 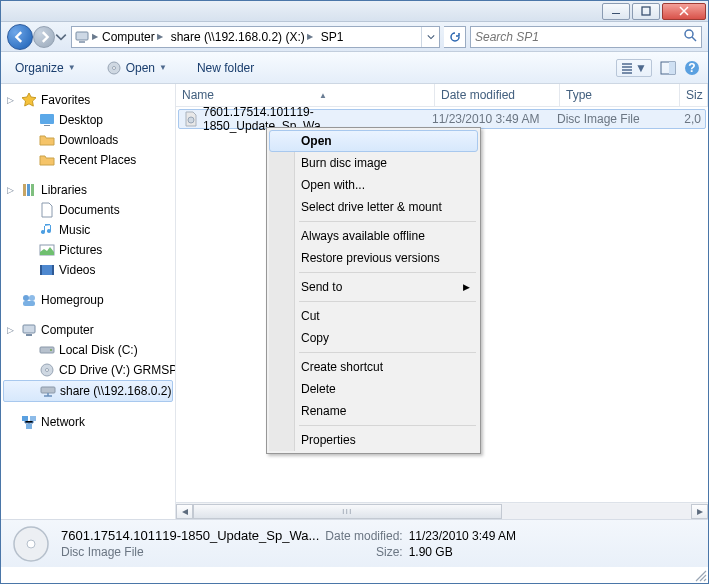 What do you see at coordinates (586, 37) in the screenshot?
I see `search-box` at bounding box center [586, 37].